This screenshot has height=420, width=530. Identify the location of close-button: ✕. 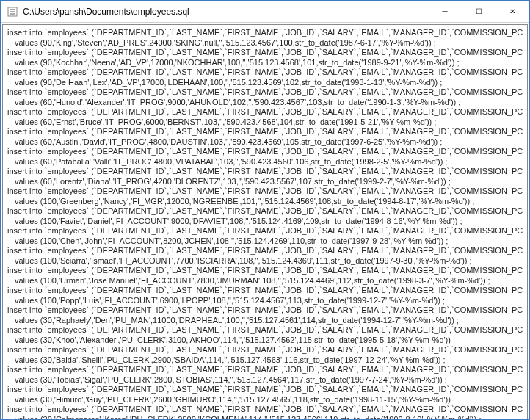
(512, 12).